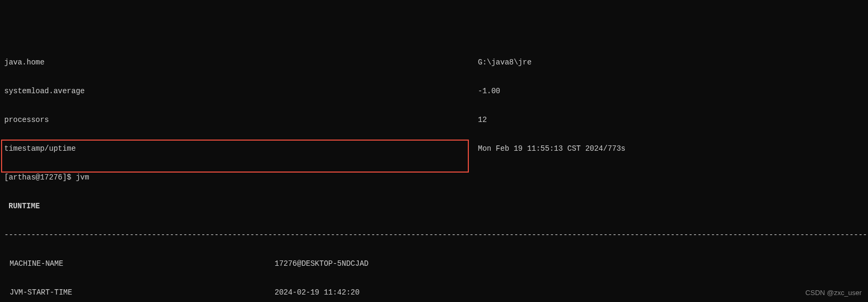 Image resolution: width=868 pixels, height=302 pixels. Describe the element at coordinates (434, 264) in the screenshot. I see `runtime-row: MACHINE-NAME17276@DESKTOP-5NDCJAD` at that location.